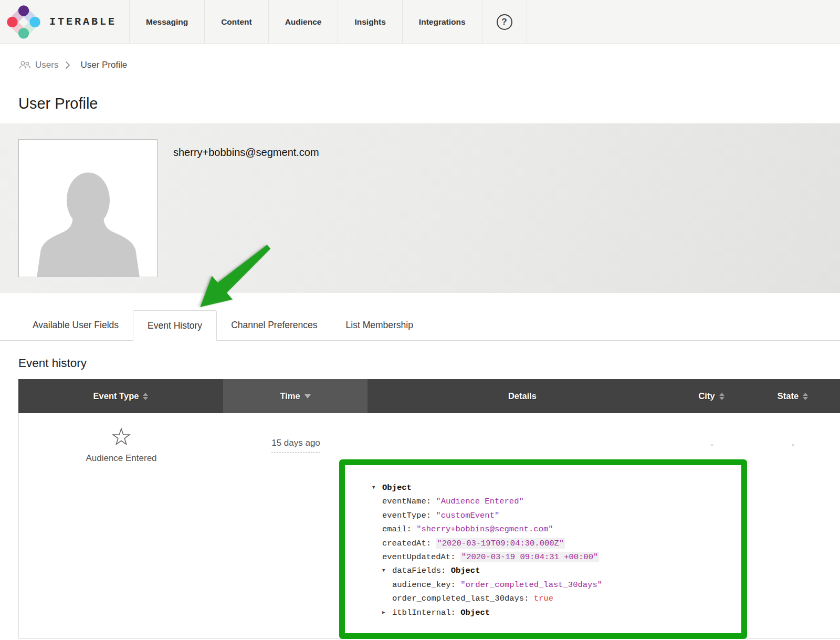  Describe the element at coordinates (274, 326) in the screenshot. I see `tab-channel-preferences: Channel Preferences` at that location.